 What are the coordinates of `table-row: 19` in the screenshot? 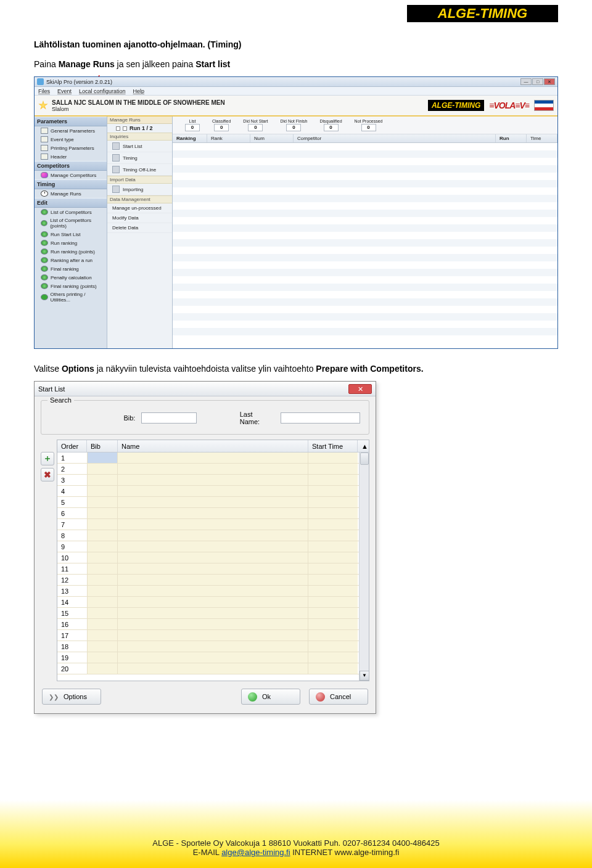 It's located at (213, 658).